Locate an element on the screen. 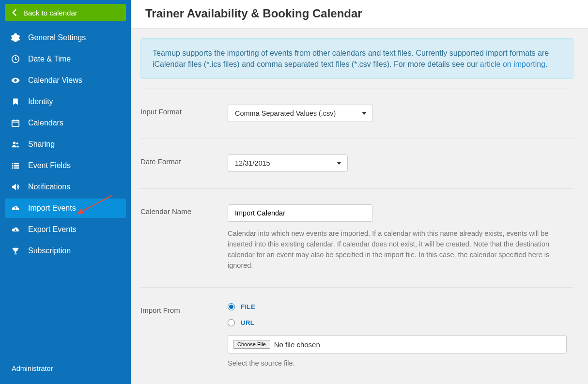 This screenshot has width=588, height=384. sidebar-item-label: Identity is located at coordinates (41, 102).